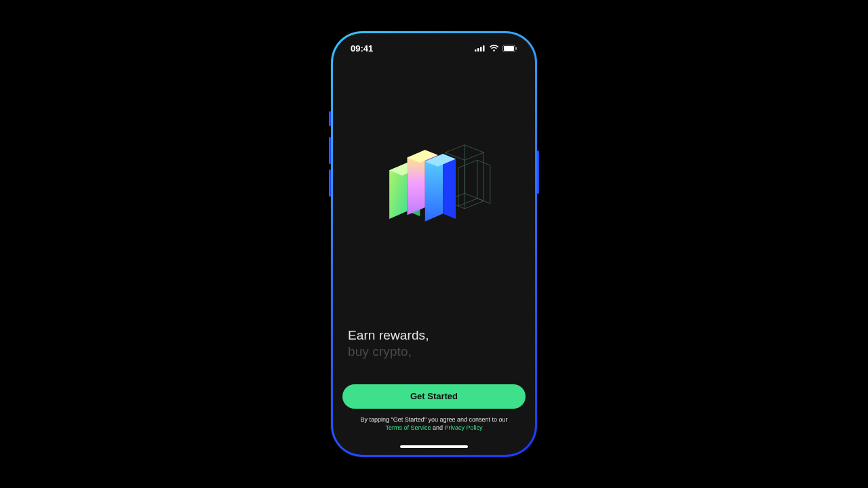 Image resolution: width=868 pixels, height=488 pixels. I want to click on privacy-policy-link: Privacy Policy, so click(464, 428).